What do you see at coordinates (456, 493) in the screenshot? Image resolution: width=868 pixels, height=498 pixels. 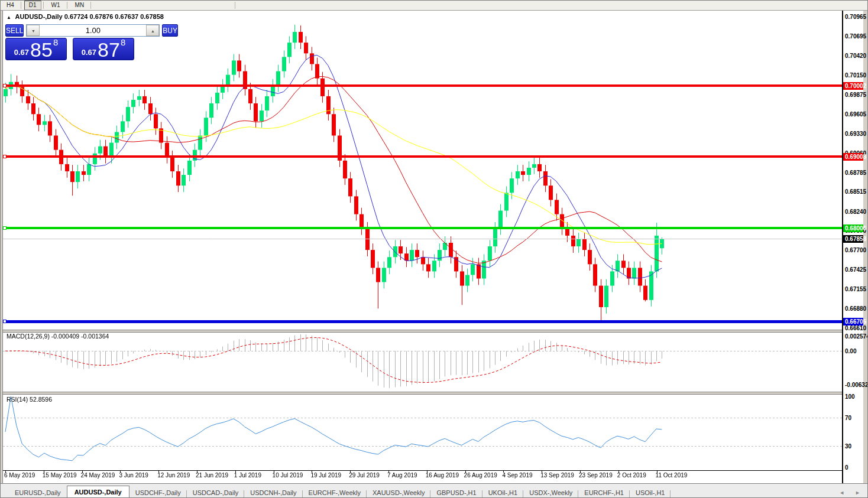 I see `chart-tab-gbpusd-h1: GBPUSD-,H1` at bounding box center [456, 493].